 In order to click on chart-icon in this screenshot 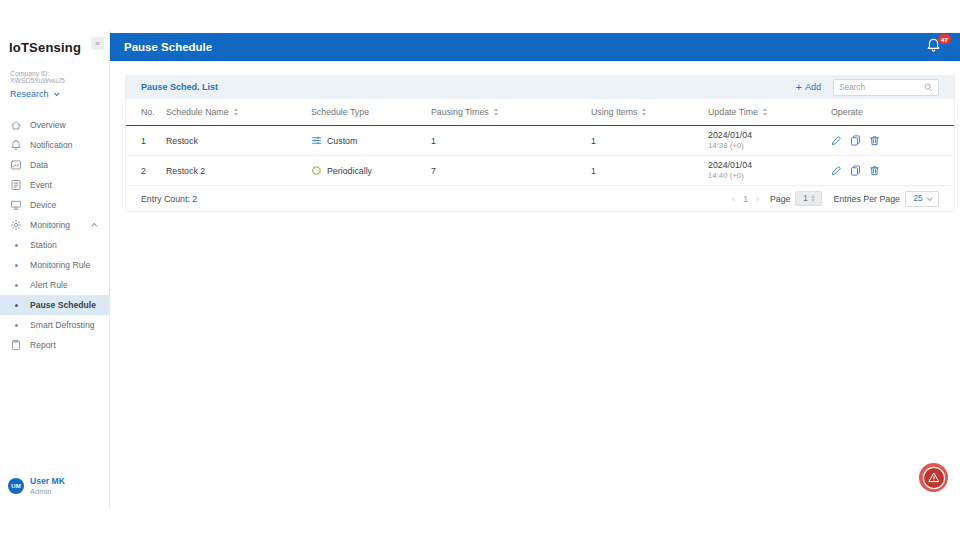, I will do `click(18, 165)`.